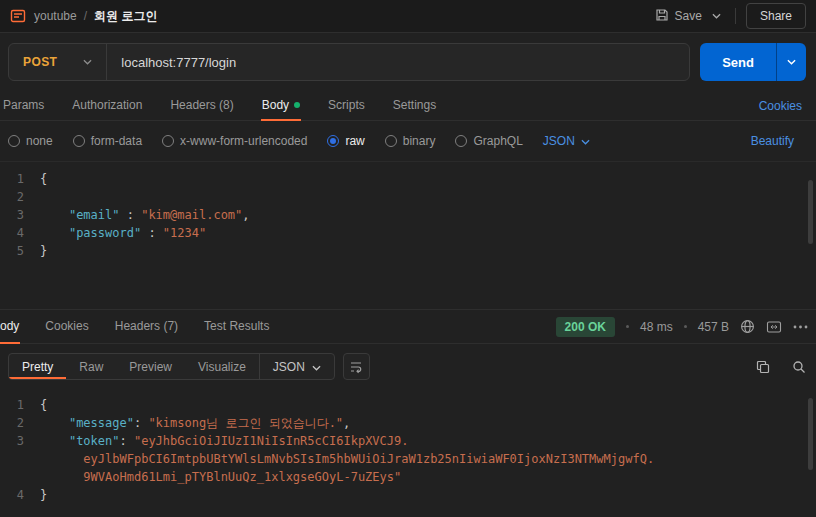 The image size is (816, 517). I want to click on code-text: "message": "kimsong님 로그인 되었습니다.",, so click(195, 423).